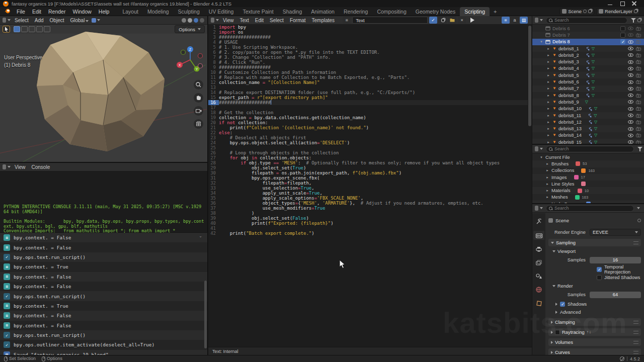  I want to click on code-line: 31 bpy.ops.export_scene.fbx(, so click(368, 178).